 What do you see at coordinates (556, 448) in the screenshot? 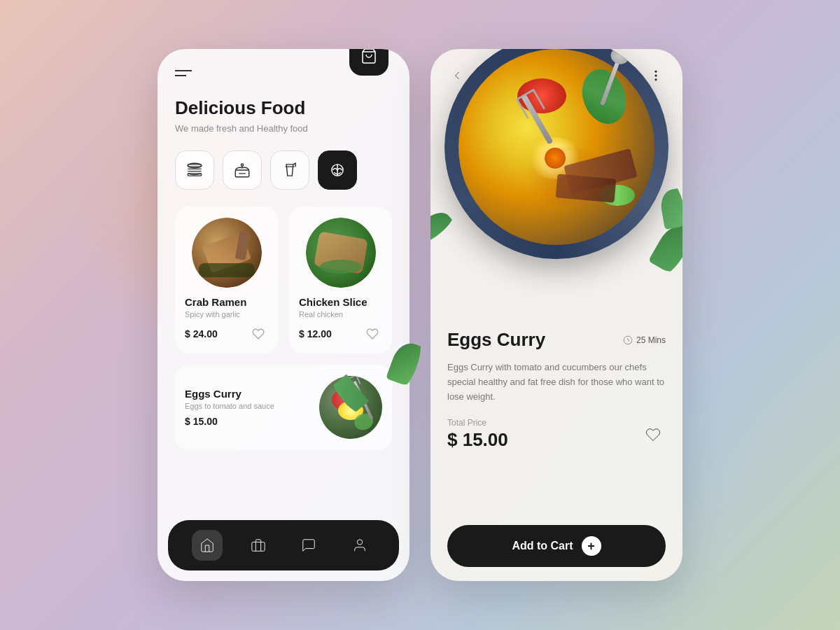
I see `dish-detail-content: Eggs Curry 25 Mins Eggs Curry with tomat…` at bounding box center [556, 448].